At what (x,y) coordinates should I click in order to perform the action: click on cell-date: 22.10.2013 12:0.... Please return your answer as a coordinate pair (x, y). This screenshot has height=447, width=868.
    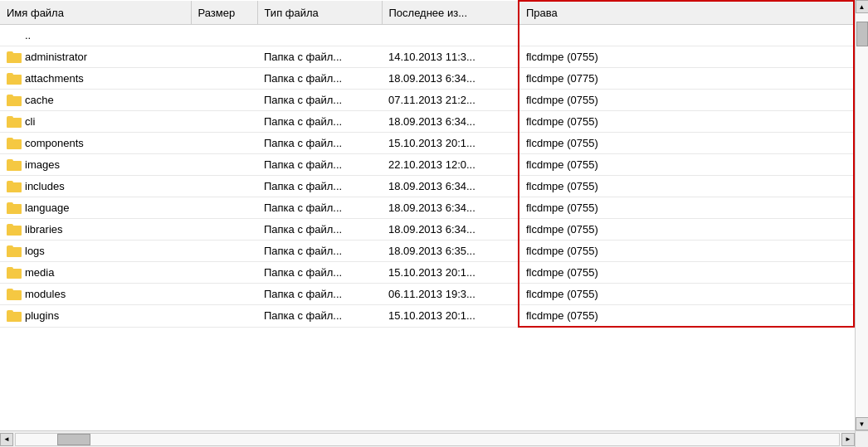
    Looking at the image, I should click on (450, 165).